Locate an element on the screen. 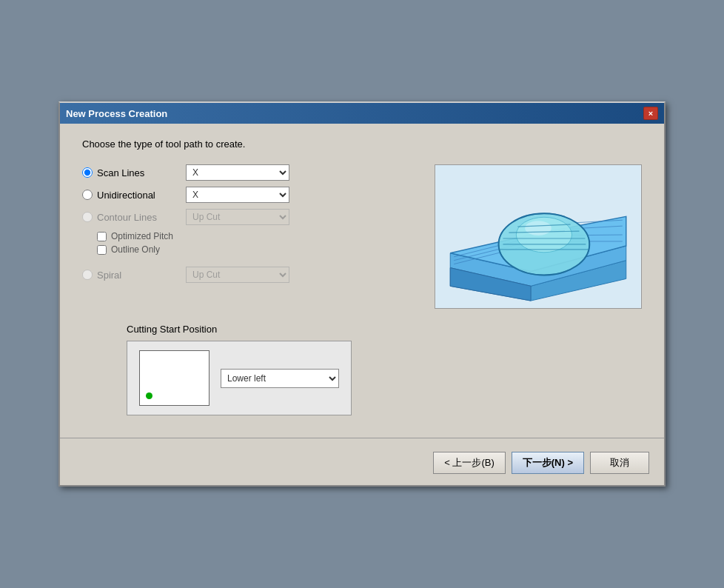  cutting-section: Cutting Start Position Lower left Lower … is located at coordinates (384, 370).